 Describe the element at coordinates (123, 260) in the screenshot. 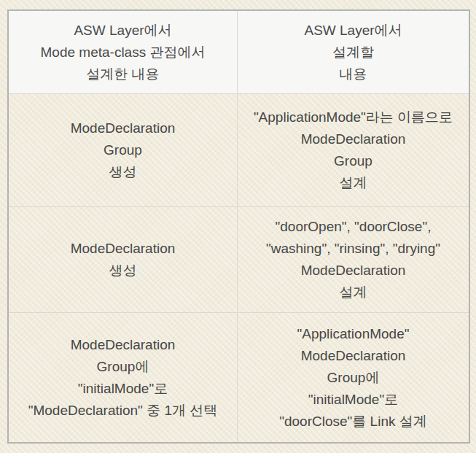

I see `table-cell-row2-left: ModeDeclaration 생성` at that location.